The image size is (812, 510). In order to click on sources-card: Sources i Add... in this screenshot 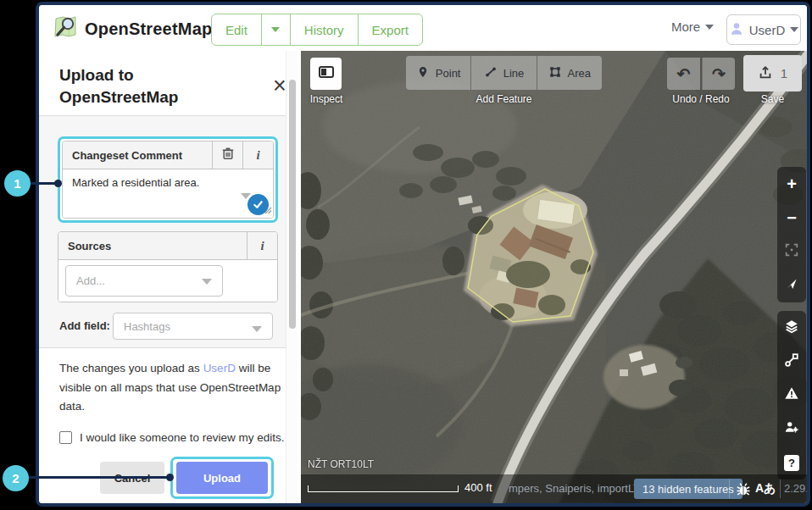, I will do `click(168, 267)`.